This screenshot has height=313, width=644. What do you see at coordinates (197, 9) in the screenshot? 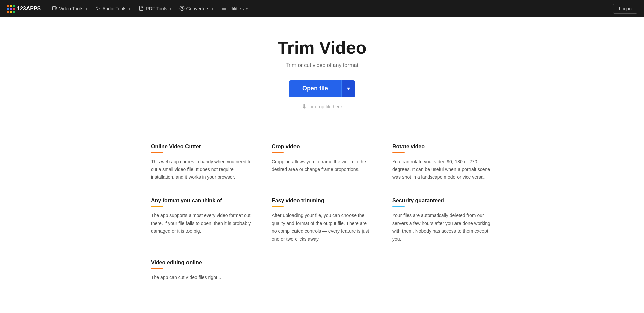
I see `nav-item-converters: Converters ▾` at bounding box center [197, 9].